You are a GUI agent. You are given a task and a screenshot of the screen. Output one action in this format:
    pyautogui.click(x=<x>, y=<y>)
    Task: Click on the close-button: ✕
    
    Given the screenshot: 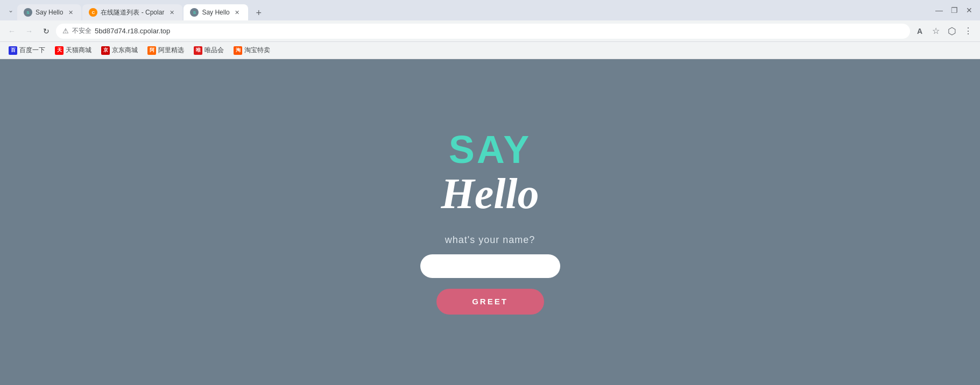 What is the action you would take?
    pyautogui.click(x=969, y=10)
    